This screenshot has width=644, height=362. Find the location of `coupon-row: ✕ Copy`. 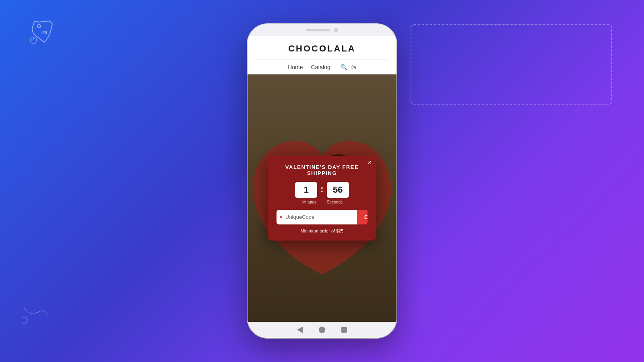

coupon-row: ✕ Copy is located at coordinates (322, 217).